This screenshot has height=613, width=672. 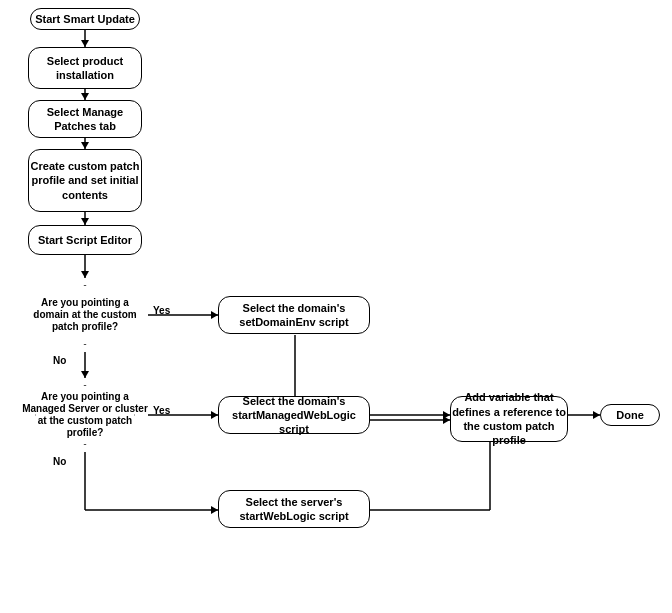 What do you see at coordinates (85, 415) in the screenshot?
I see `diamond2-container: Are you pointing a Managed Server or clu…` at bounding box center [85, 415].